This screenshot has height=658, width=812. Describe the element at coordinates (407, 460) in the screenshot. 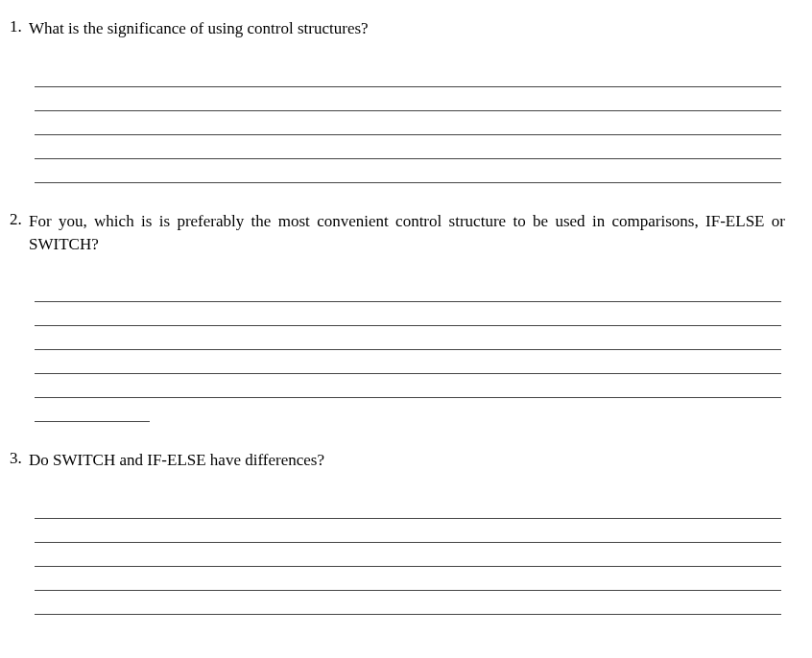

I see `question-text: Do SWITCH and IF-ELSE have differences?` at that location.